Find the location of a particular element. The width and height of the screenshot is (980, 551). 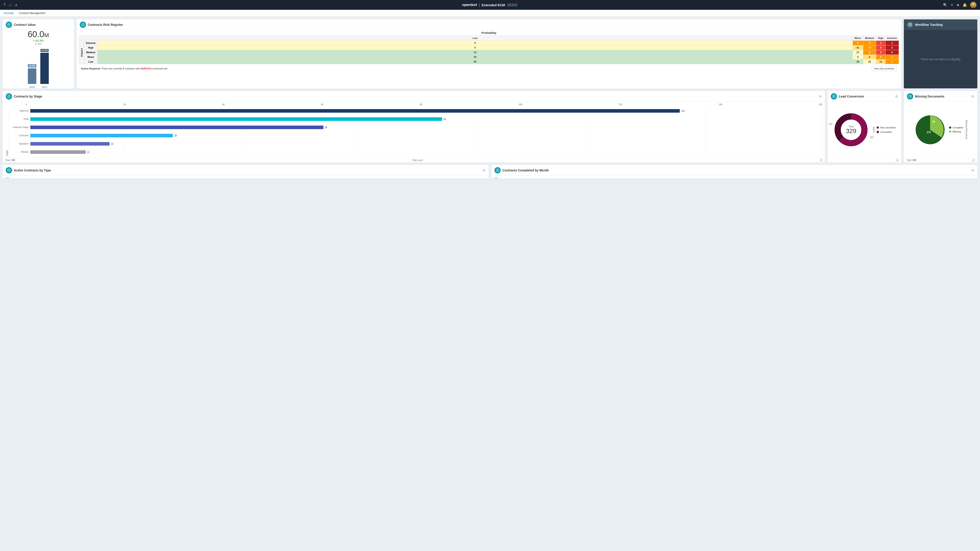

donut-total-value: 329 is located at coordinates (851, 131).